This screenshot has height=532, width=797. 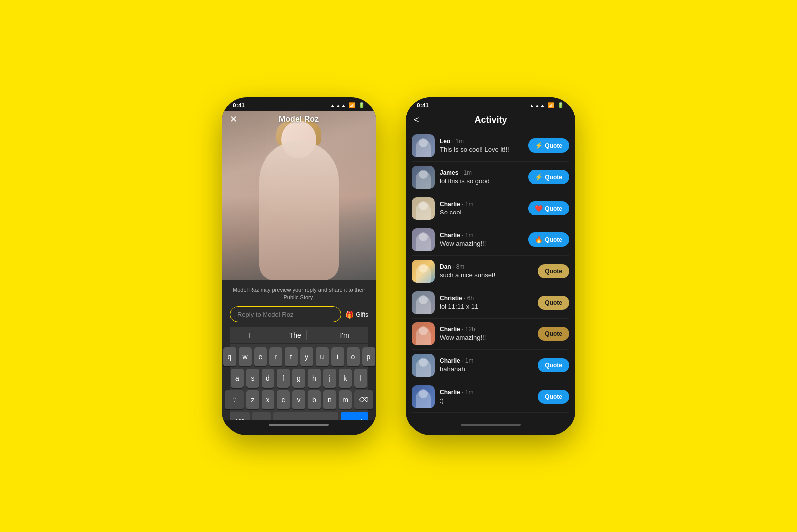 What do you see at coordinates (283, 378) in the screenshot?
I see `key-f: f` at bounding box center [283, 378].